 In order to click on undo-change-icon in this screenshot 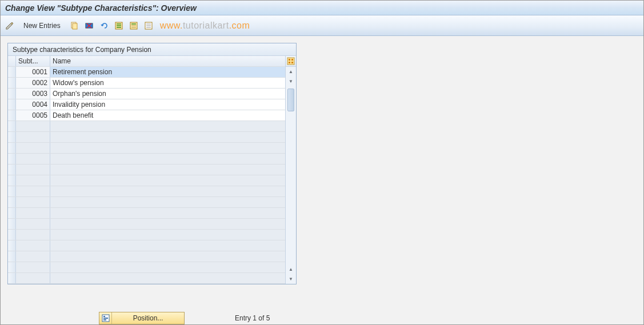, I will do `click(104, 26)`.